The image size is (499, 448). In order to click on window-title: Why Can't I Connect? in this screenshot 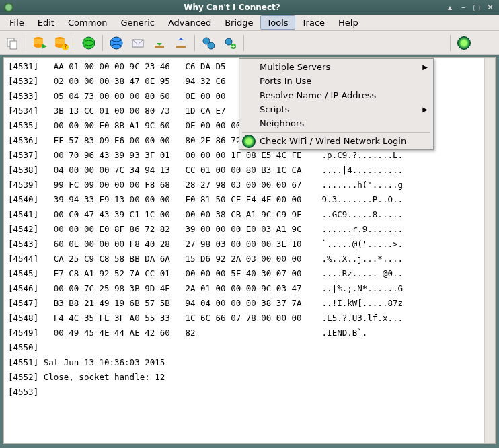, I will do `click(232, 7)`.